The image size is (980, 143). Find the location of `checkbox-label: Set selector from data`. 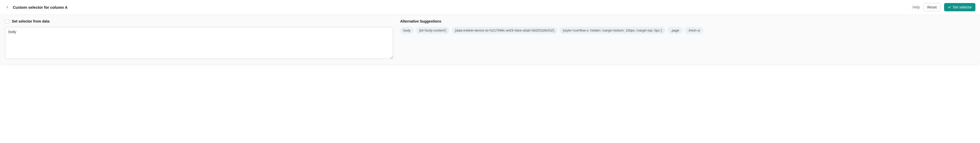

checkbox-label: Set selector from data is located at coordinates (30, 21).